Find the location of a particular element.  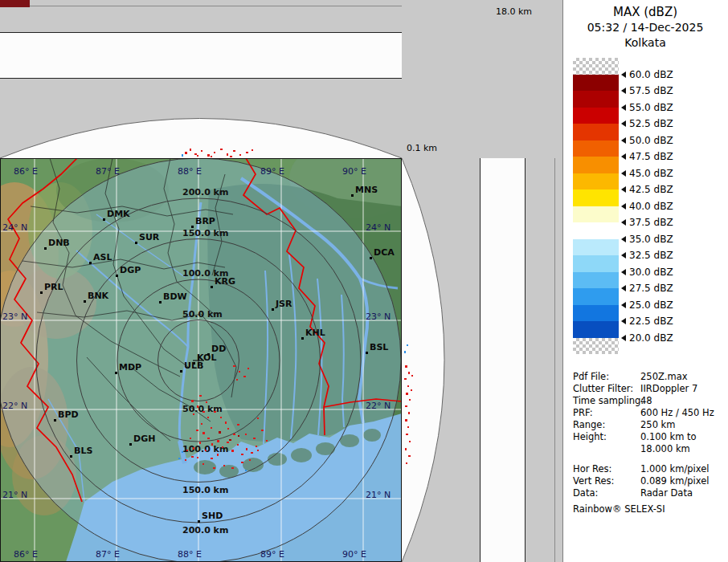

scale-tick-label: 57.5 dBZ is located at coordinates (651, 91).